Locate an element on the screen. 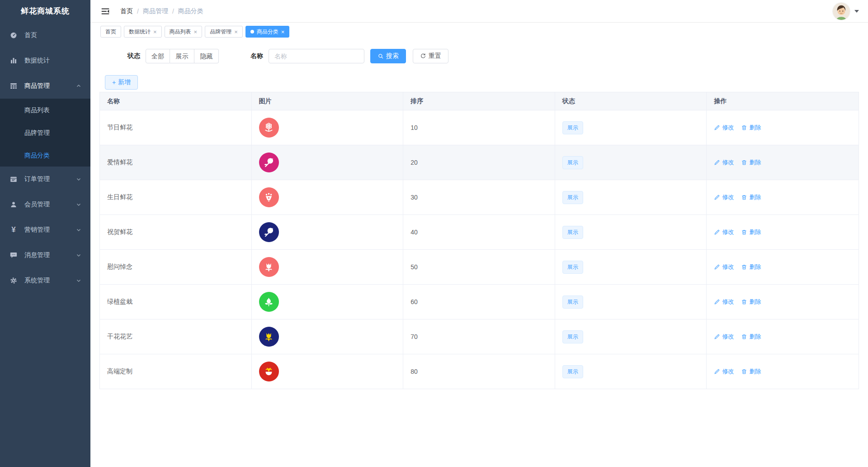 Image resolution: width=868 pixels, height=467 pixels. sort-value: 60 is located at coordinates (414, 302).